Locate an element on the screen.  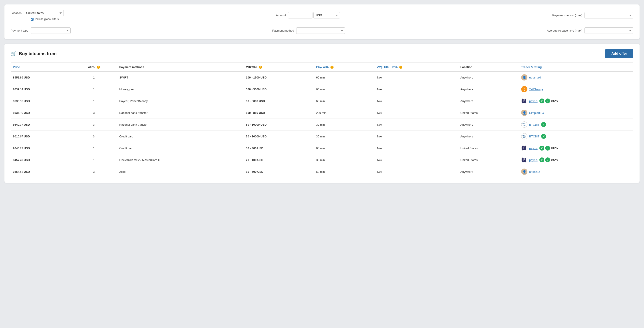
th-avg-rls: Avg. Rls. Time. ? is located at coordinates (416, 67).